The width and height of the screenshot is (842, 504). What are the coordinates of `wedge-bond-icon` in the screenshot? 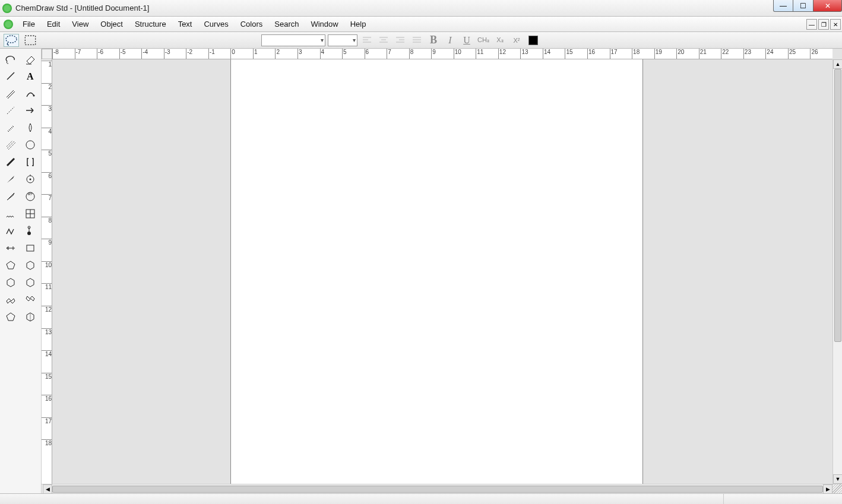 It's located at (11, 179).